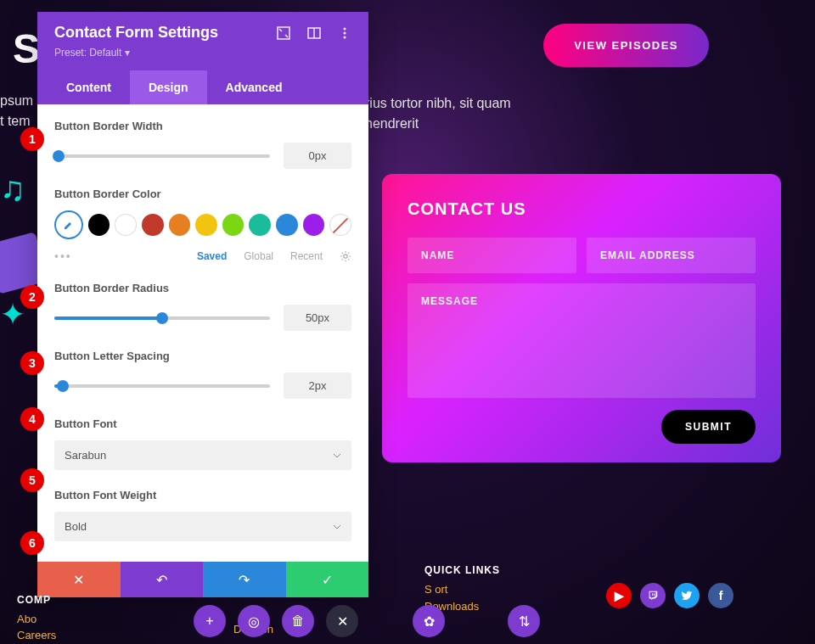 This screenshot has width=815, height=644. Describe the element at coordinates (203, 87) in the screenshot. I see `tabs: Content Design Advanced` at that location.